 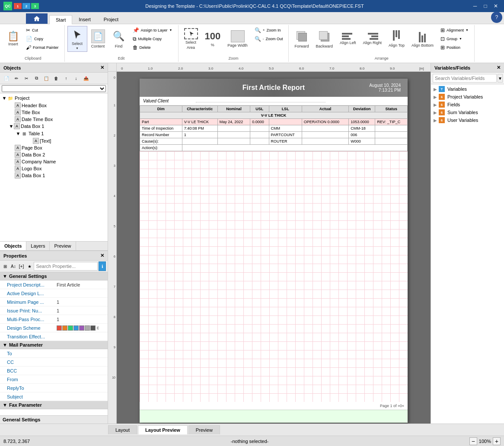 I want to click on vertical-ruler: 0 1 2 3 4 5 6 7 8 9 10, so click(x=112, y=248).